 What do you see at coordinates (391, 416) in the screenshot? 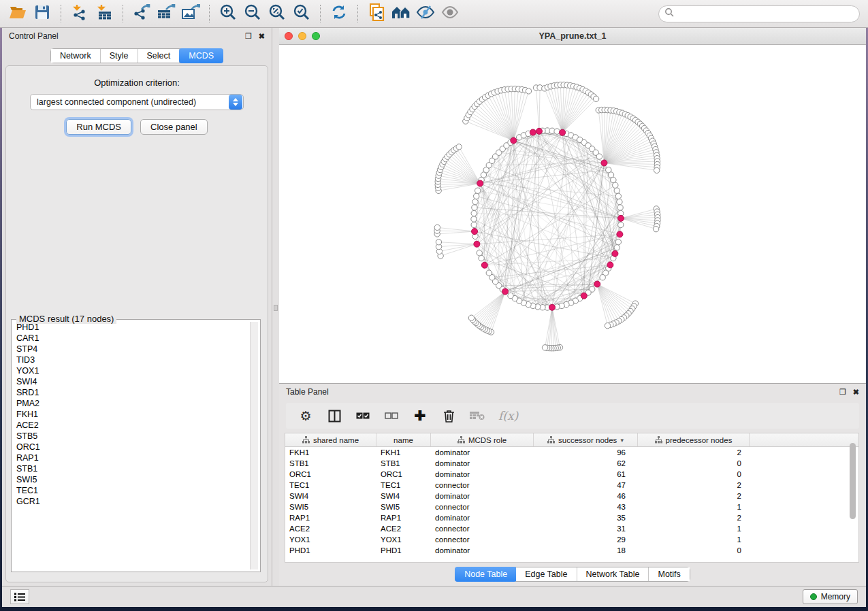
I see `deselect-all-columns-icon` at bounding box center [391, 416].